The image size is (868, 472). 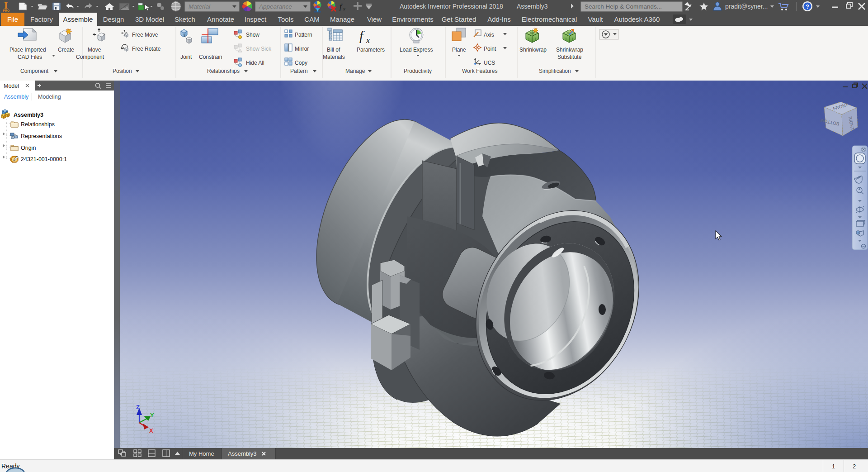 I want to click on svg-text: X, so click(x=151, y=431).